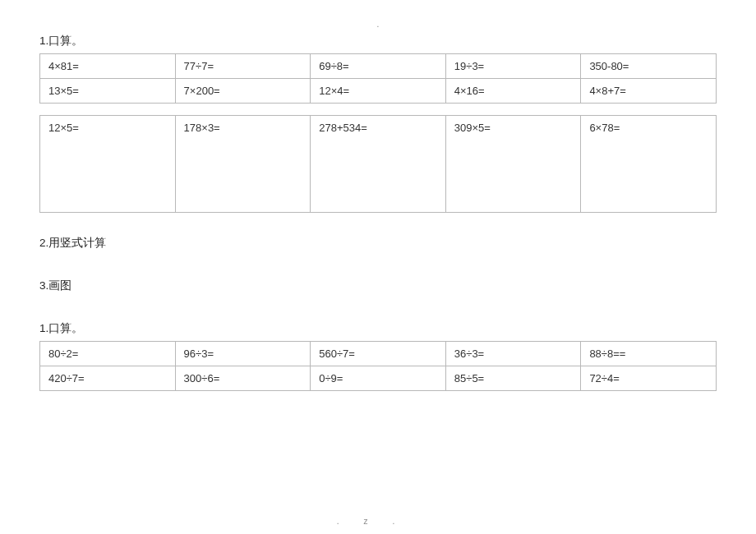  What do you see at coordinates (378, 366) in the screenshot?
I see `table-3: 80÷2= 96÷3= 560÷7= 36÷3= 88÷8== 420÷7= 3…` at bounding box center [378, 366].